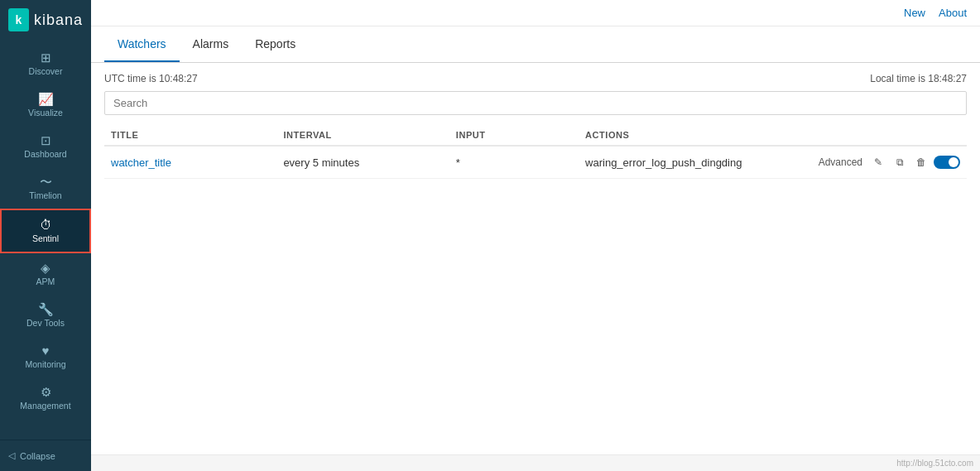 Image resolution: width=980 pixels, height=471 pixels. What do you see at coordinates (536, 103) in the screenshot?
I see `search-input` at bounding box center [536, 103].